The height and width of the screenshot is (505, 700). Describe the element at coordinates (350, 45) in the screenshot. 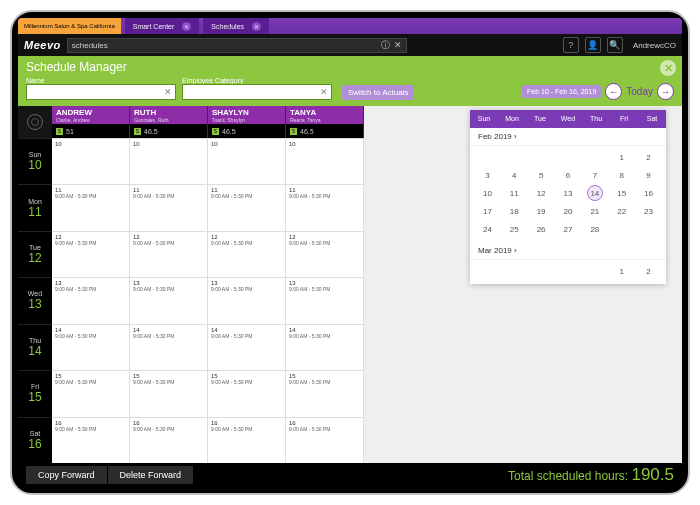

I see `top-bar: Meevo schedules ⓘ ✕ ? 👤 🔍 AndrewcCO` at that location.